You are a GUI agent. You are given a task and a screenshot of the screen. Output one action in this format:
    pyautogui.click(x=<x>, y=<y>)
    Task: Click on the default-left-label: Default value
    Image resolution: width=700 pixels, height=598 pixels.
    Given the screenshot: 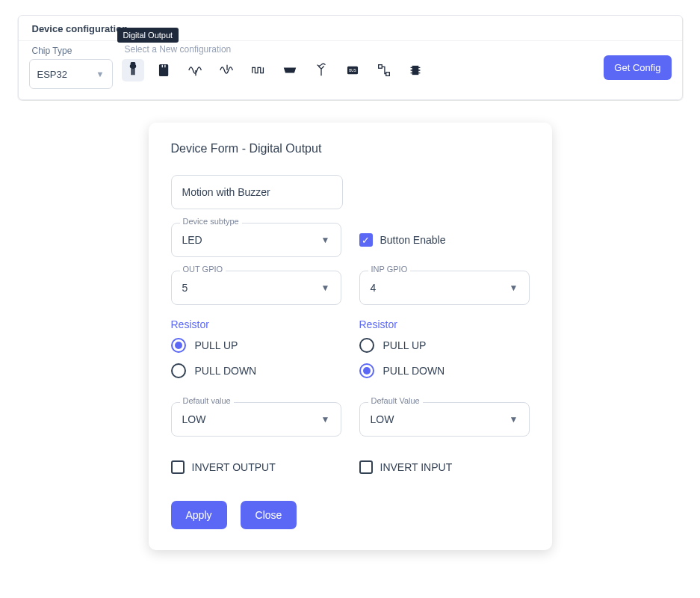 What is the action you would take?
    pyautogui.click(x=207, y=401)
    